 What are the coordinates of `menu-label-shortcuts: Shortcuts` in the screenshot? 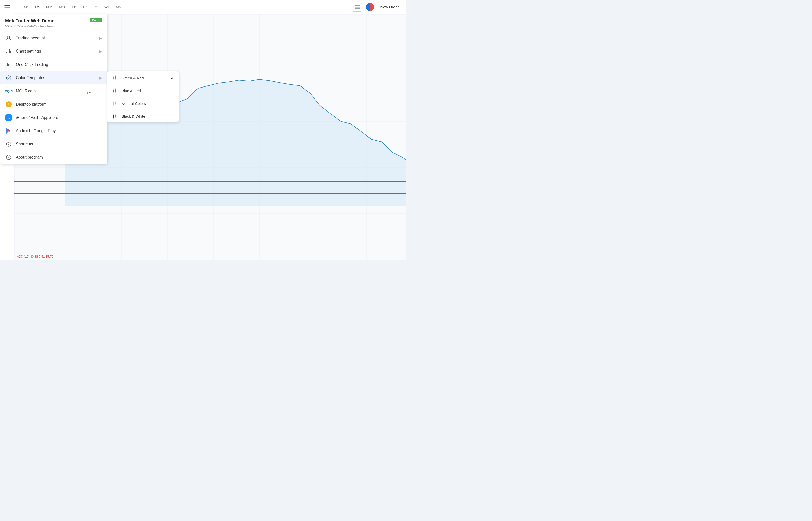 It's located at (59, 144).